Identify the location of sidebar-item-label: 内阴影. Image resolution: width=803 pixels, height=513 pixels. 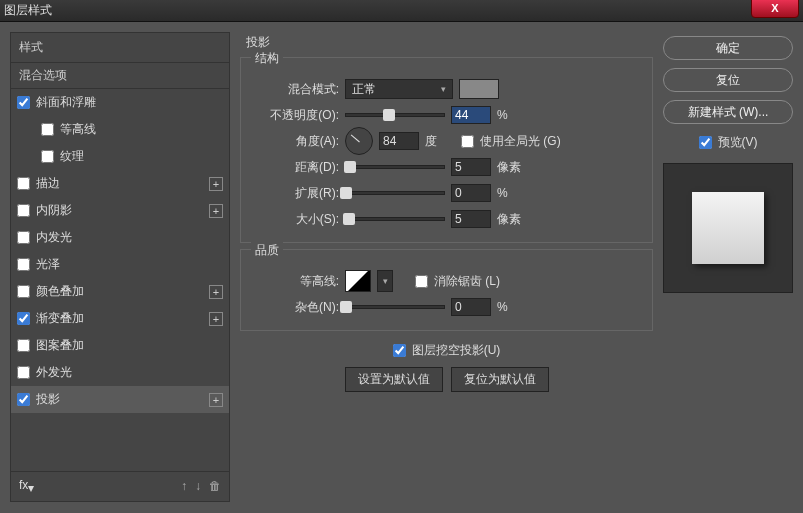
(54, 210).